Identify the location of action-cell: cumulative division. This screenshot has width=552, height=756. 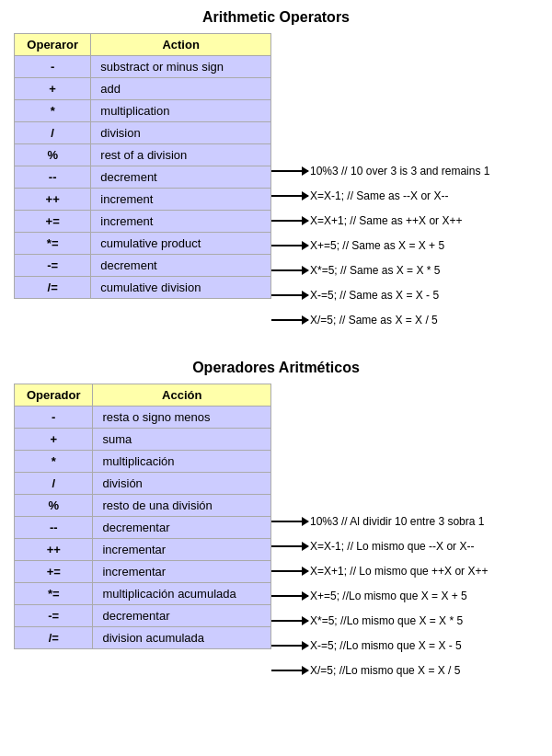
(181, 288).